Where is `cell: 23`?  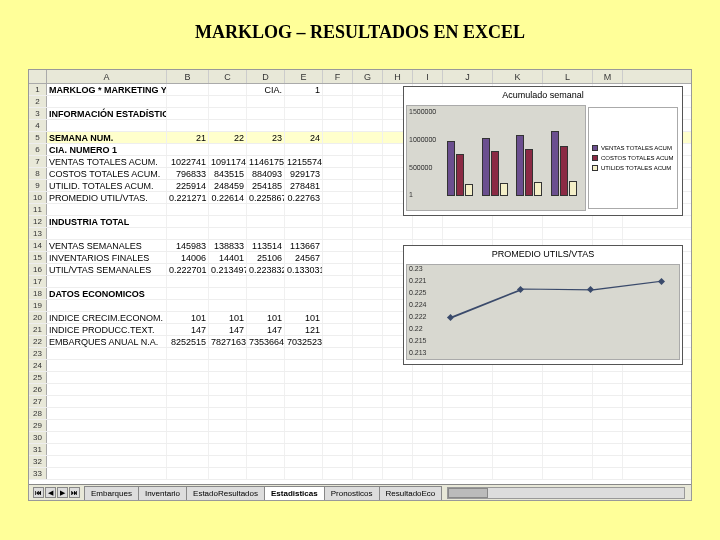 cell: 23 is located at coordinates (266, 138).